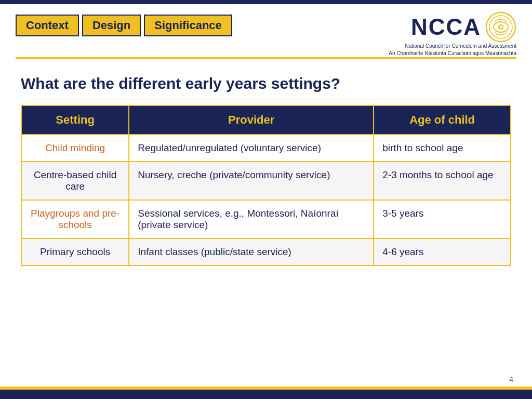 The height and width of the screenshot is (399, 532). Describe the element at coordinates (442, 181) in the screenshot. I see `cell-age: 2-3 months to school age` at that location.